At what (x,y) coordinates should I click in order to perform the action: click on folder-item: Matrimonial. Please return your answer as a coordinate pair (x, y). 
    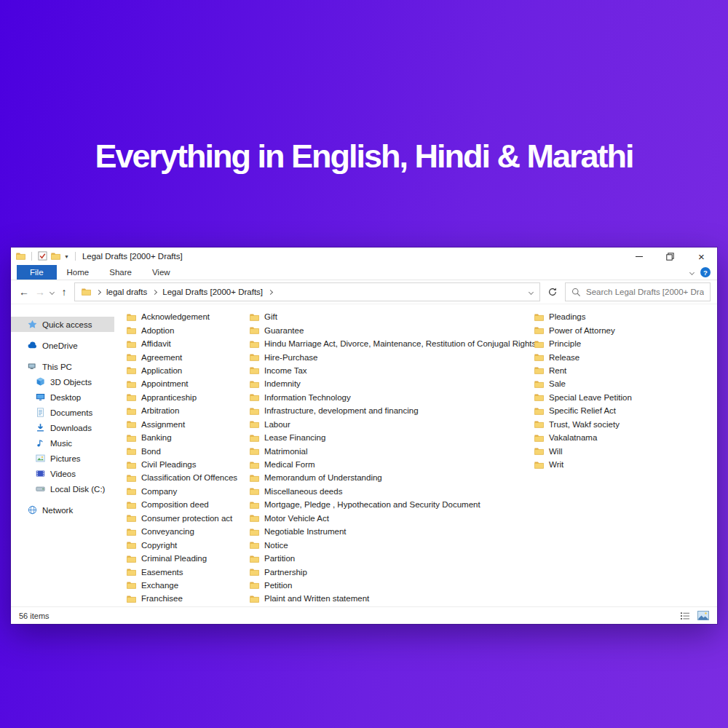
    Looking at the image, I should click on (383, 451).